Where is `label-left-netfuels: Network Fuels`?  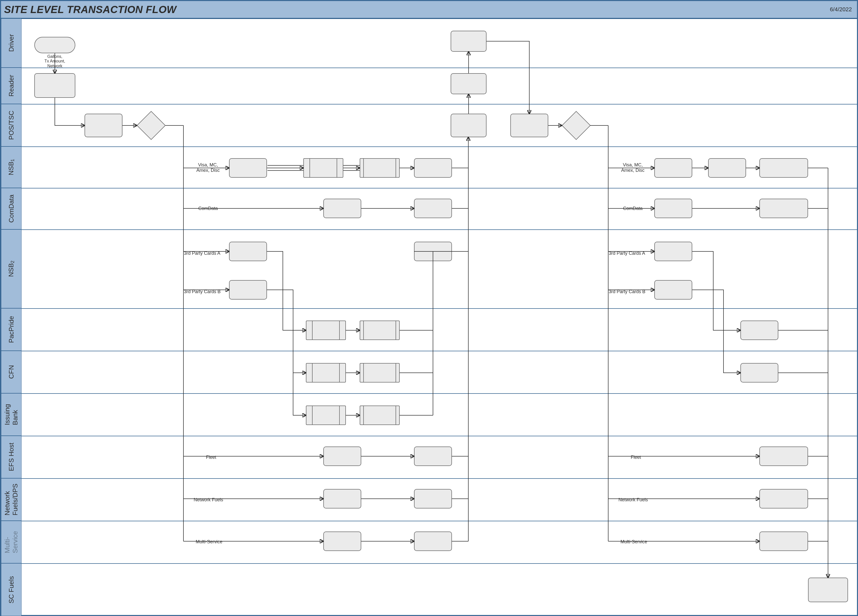 label-left-netfuels: Network Fuels is located at coordinates (208, 500).